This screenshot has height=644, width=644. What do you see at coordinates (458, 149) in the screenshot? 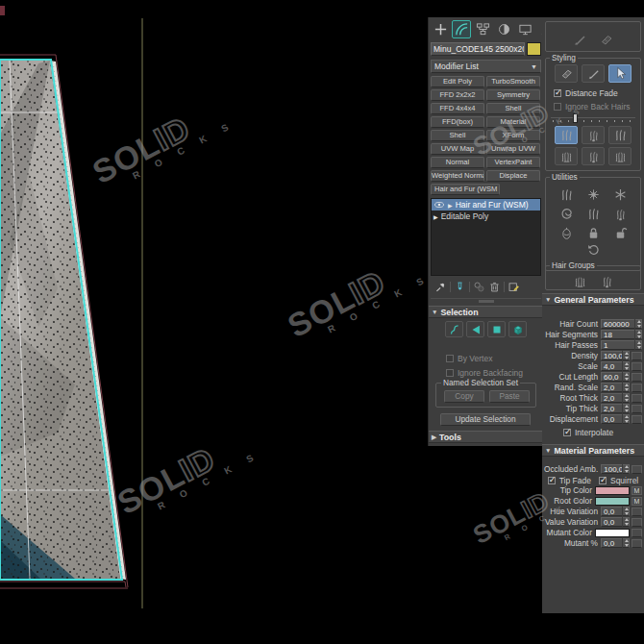
I see `modifier-button: UVW Map` at bounding box center [458, 149].